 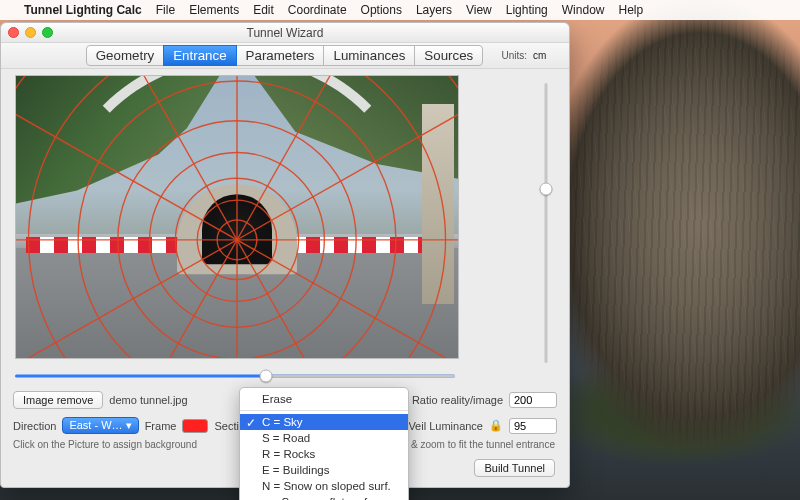 I want to click on section-popup-menu: Erase C = Sky S = Road R = Rocks E = Bui…, so click(x=324, y=444).